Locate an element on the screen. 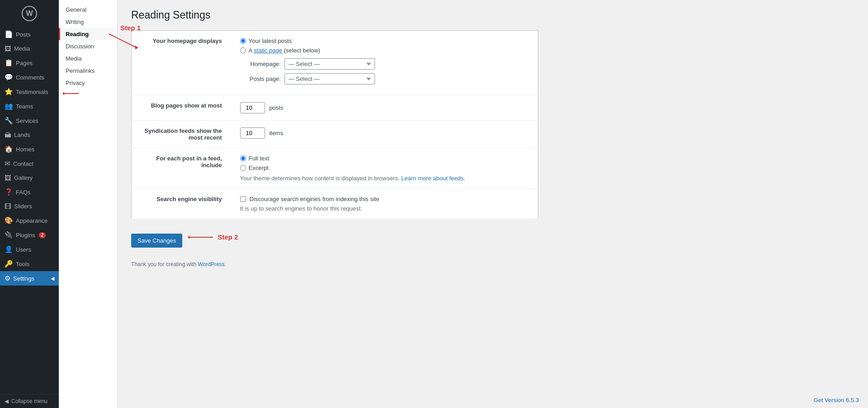 The image size is (868, 408). option-static-page: A static page (select below) is located at coordinates (384, 51).